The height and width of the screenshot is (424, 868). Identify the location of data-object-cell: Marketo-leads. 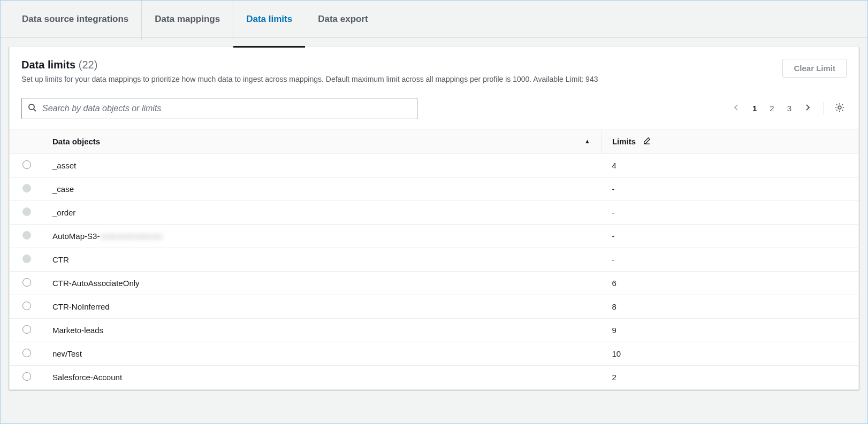
(321, 330).